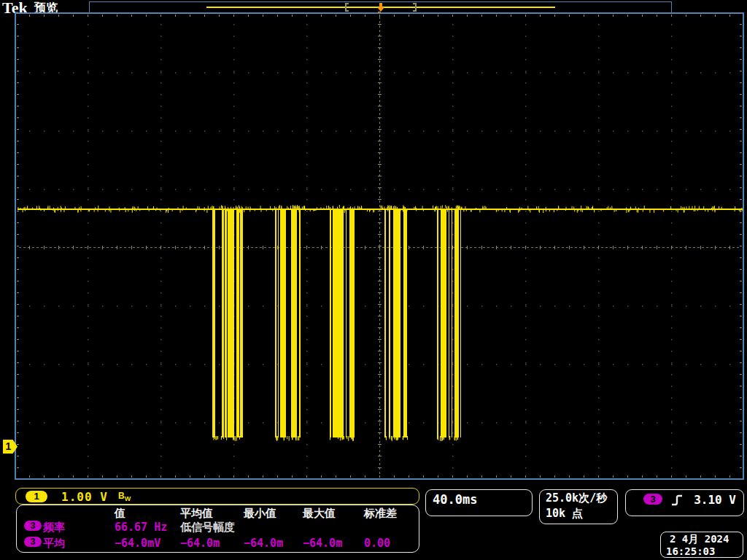 Image resolution: width=747 pixels, height=560 pixels. I want to click on acquisition-readout: 25.0k次/秒 10k 点, so click(578, 507).